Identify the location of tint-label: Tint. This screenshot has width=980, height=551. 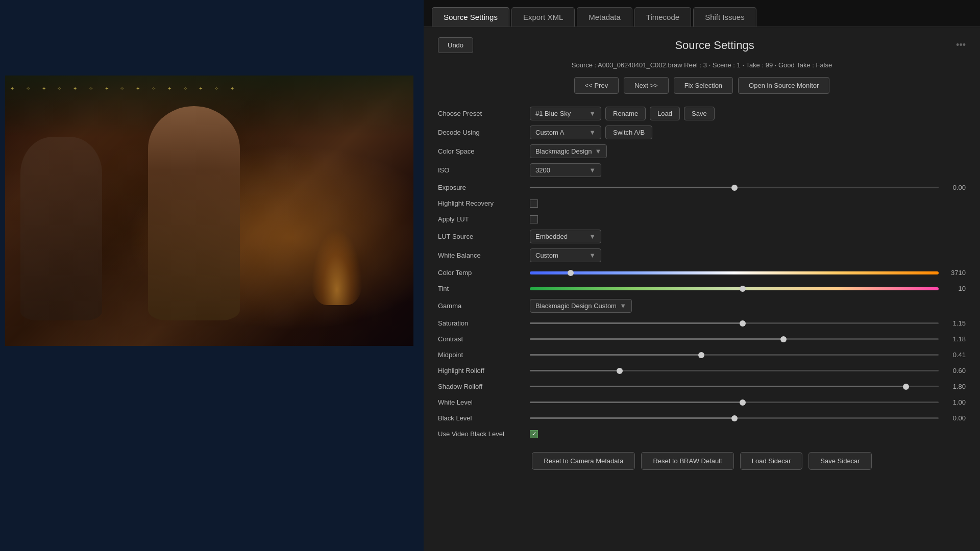
(484, 289).